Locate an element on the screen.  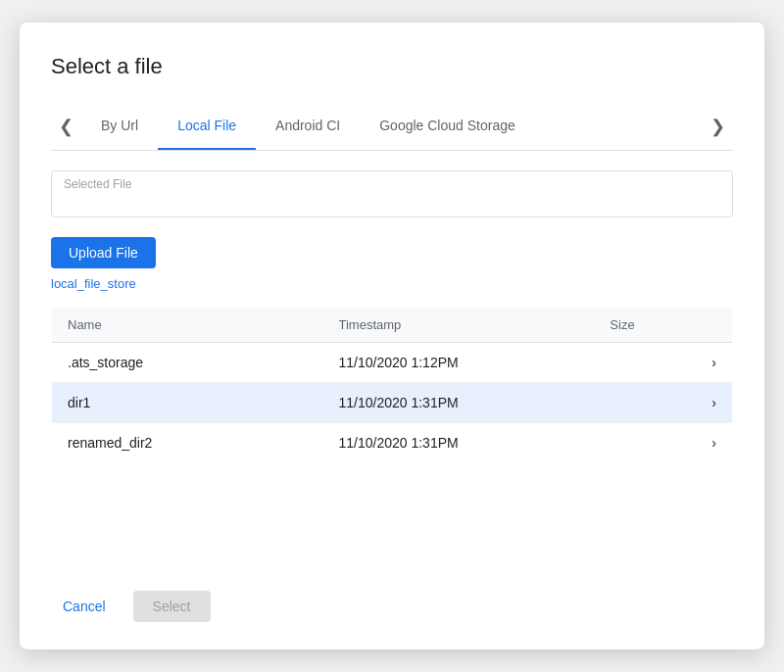
dialog-footer: Cancel Select is located at coordinates (392, 599).